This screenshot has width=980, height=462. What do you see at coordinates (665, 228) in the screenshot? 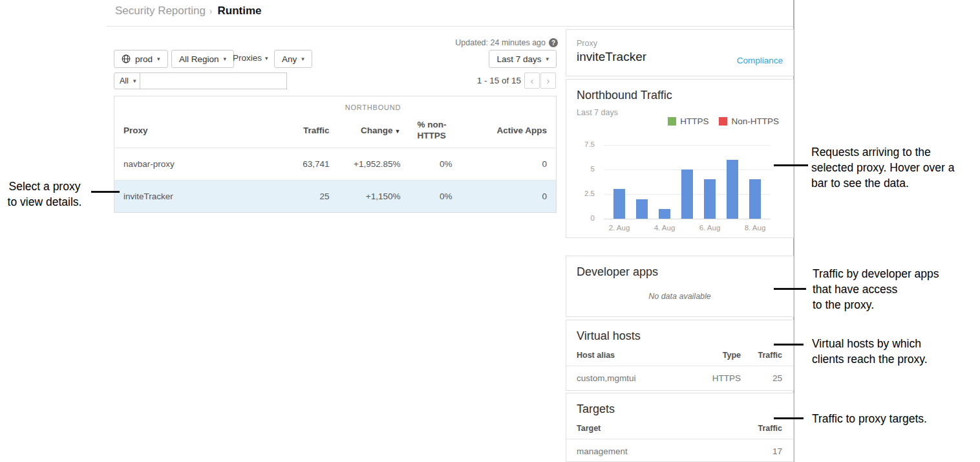
I see `x-tick-label: 4. Aug` at bounding box center [665, 228].